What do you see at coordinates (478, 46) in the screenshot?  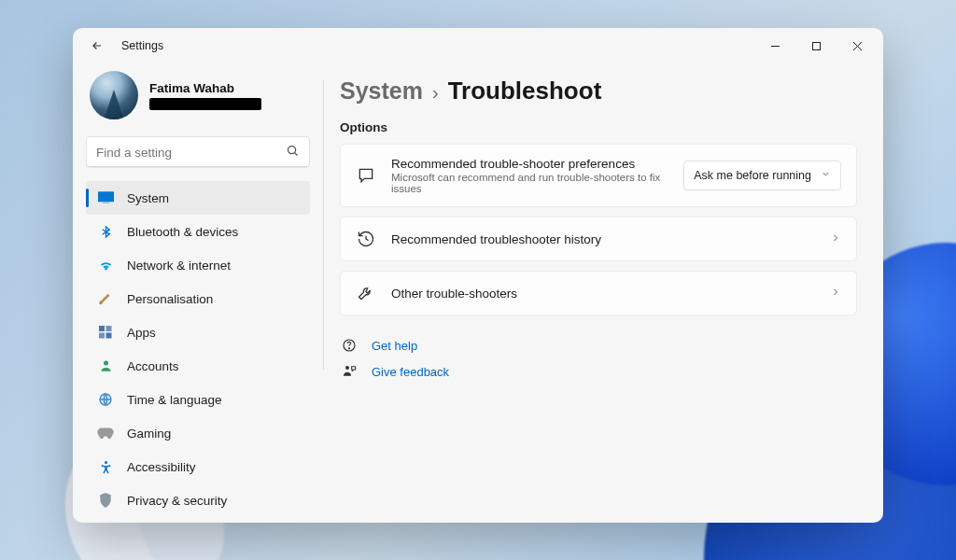 I see `titlebar: Settings` at bounding box center [478, 46].